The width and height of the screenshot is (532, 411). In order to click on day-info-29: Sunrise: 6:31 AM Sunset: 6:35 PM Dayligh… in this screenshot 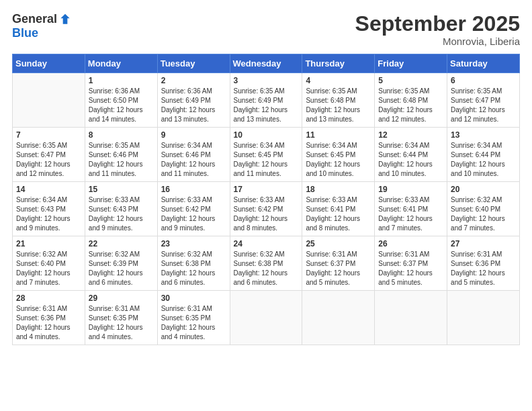, I will do `click(121, 323)`.